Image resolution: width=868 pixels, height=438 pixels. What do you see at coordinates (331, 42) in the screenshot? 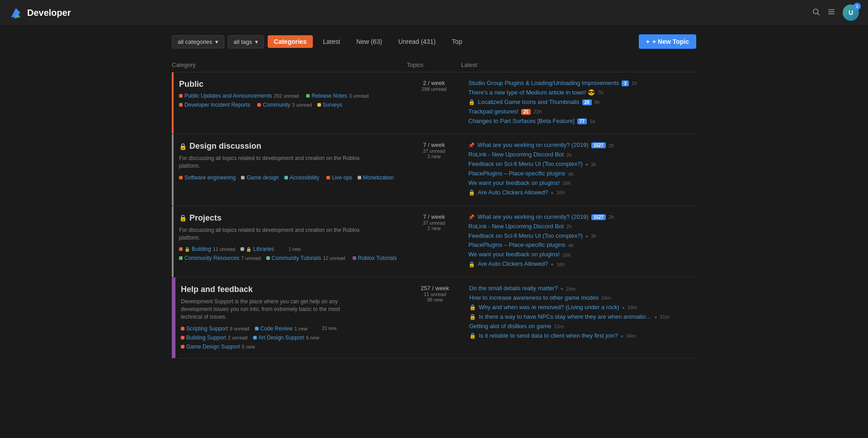
I see `tab-latest: Latest` at bounding box center [331, 42].